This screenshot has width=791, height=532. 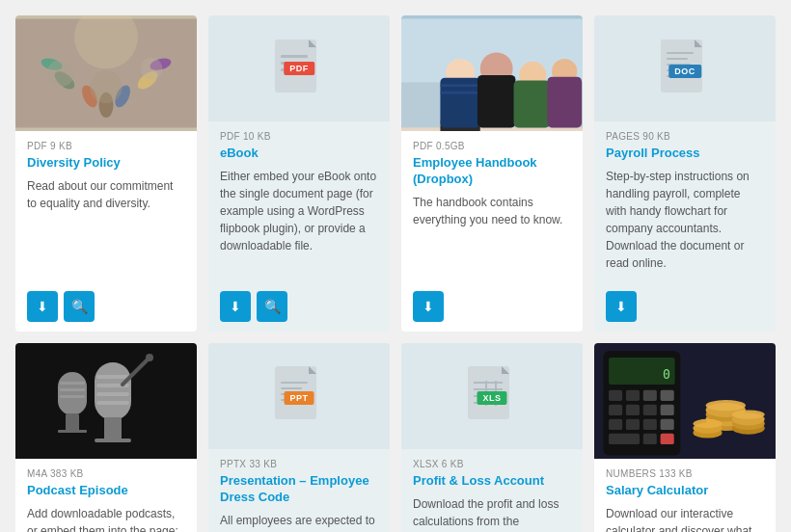 I want to click on card-actions-payroll: ⬇, so click(x=685, y=311).